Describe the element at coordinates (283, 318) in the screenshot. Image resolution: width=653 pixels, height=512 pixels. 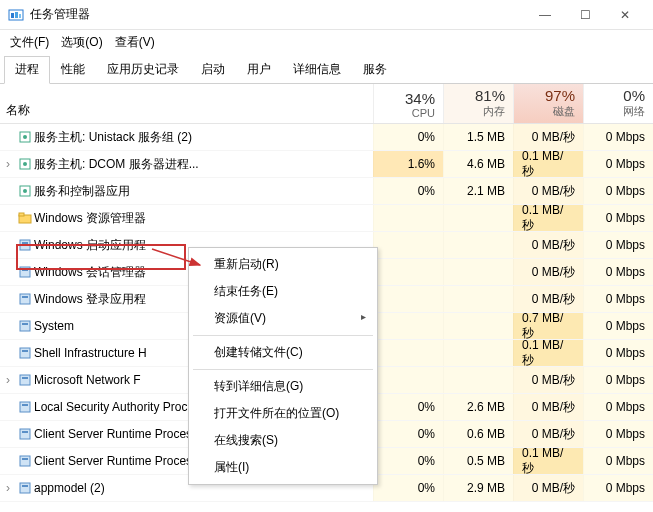
I see `menu-item: 资源值(V)` at that location.